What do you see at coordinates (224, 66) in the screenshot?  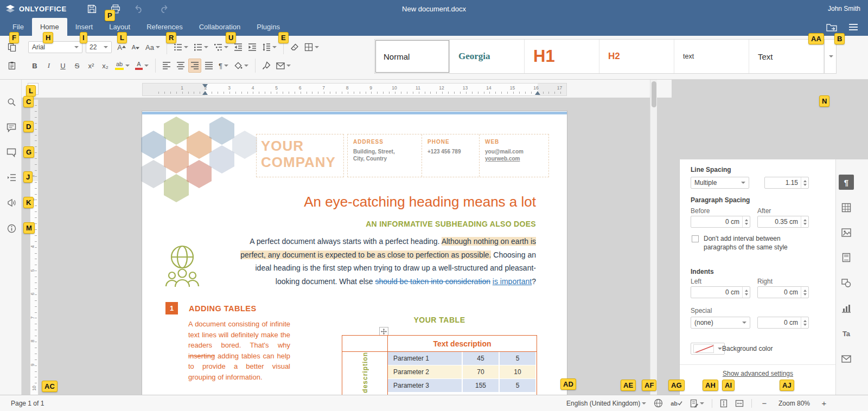 I see `nonprinting-characters-button: ¶` at bounding box center [224, 66].